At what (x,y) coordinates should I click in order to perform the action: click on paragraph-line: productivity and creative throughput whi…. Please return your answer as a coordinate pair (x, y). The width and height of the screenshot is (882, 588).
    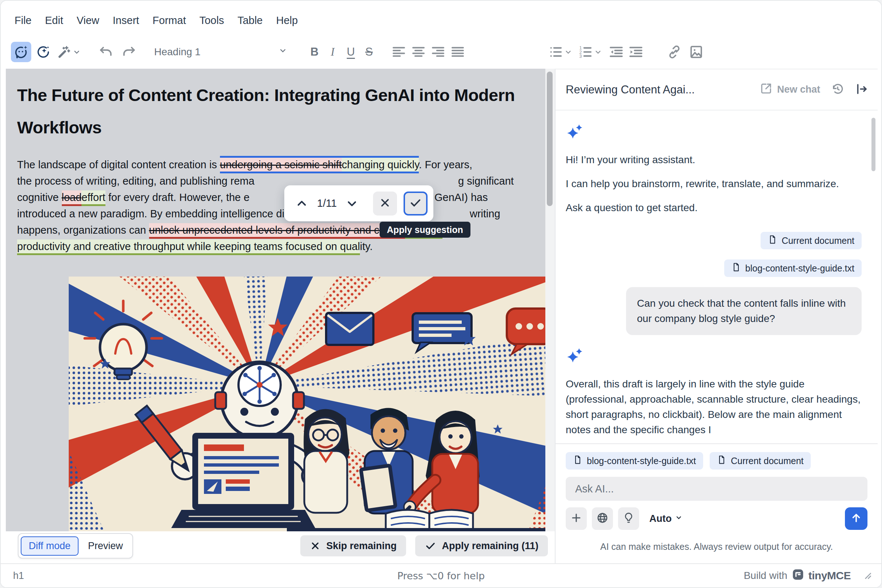
    Looking at the image, I should click on (269, 247).